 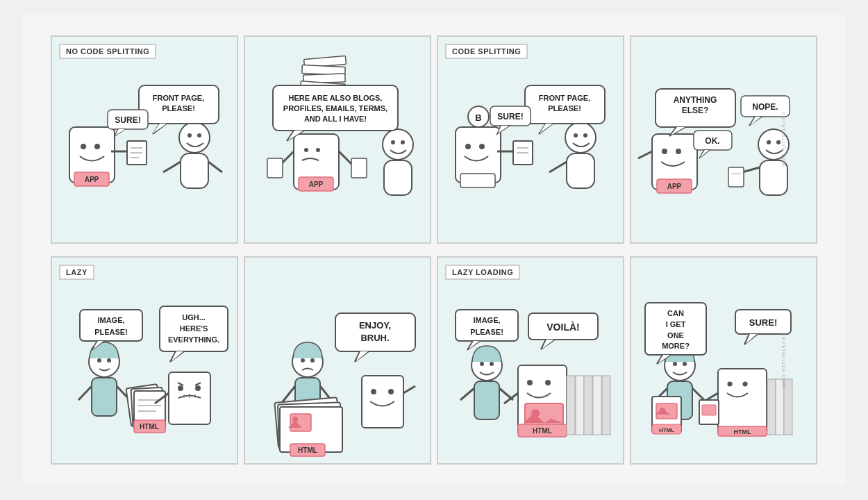 I want to click on watermark-1: CRYSTALLIZE.COM, so click(x=785, y=140).